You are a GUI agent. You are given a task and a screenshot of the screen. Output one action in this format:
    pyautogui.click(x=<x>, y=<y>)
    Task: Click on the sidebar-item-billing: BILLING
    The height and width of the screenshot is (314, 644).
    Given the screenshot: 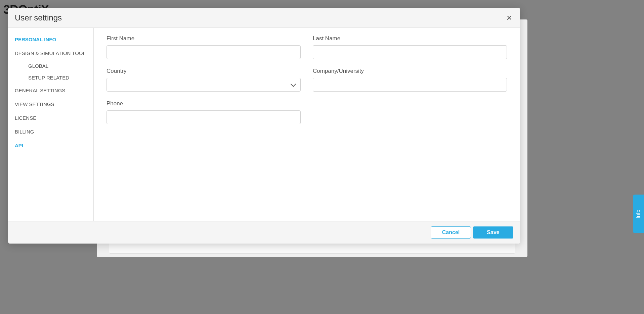 What is the action you would take?
    pyautogui.click(x=51, y=132)
    